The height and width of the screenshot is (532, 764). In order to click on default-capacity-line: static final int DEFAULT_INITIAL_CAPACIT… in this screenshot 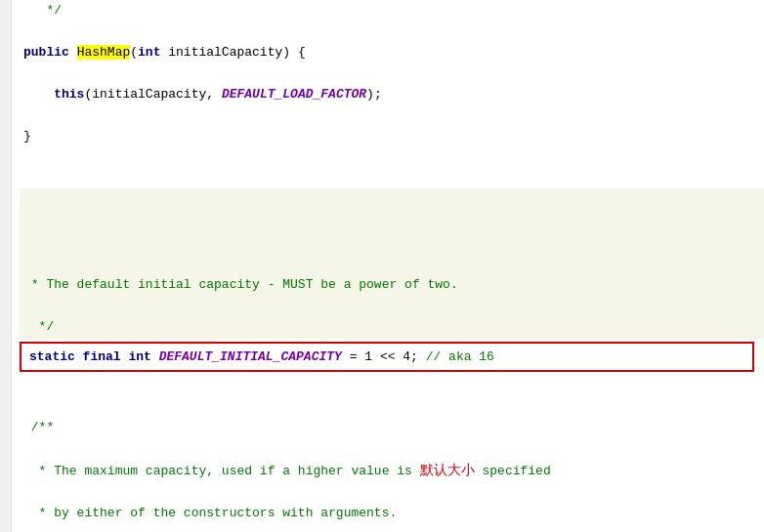, I will do `click(387, 357)`.